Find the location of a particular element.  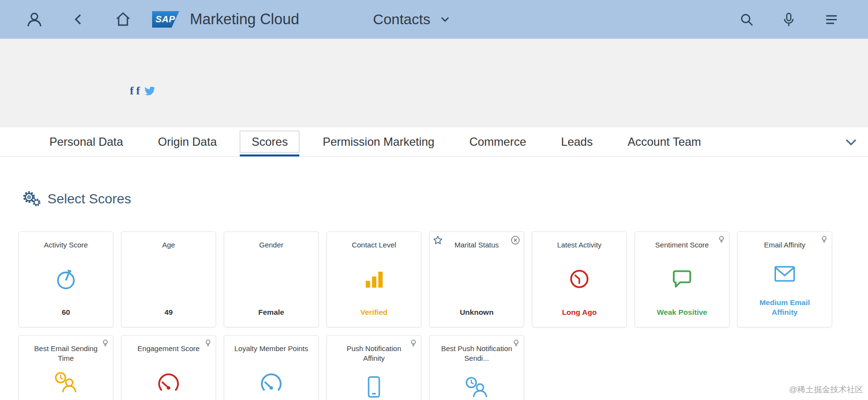

score-card-title: Email Affinity is located at coordinates (785, 245).